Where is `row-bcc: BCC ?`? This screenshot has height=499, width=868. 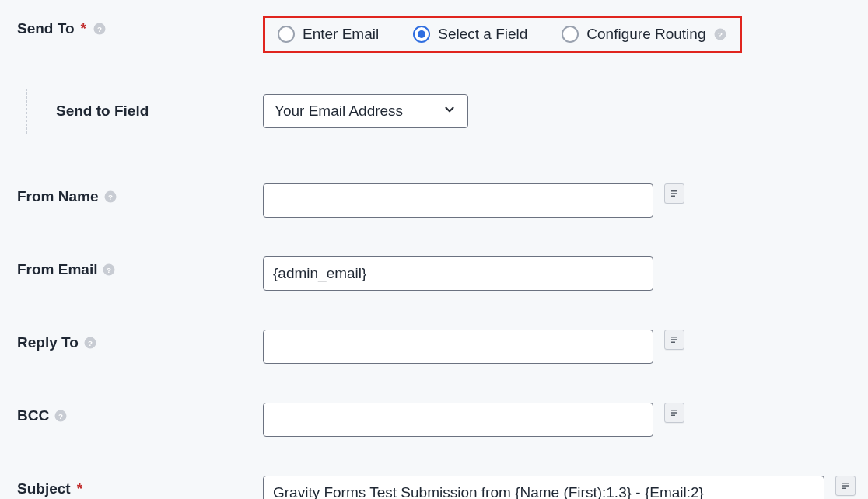 row-bcc: BCC ? is located at coordinates (434, 420).